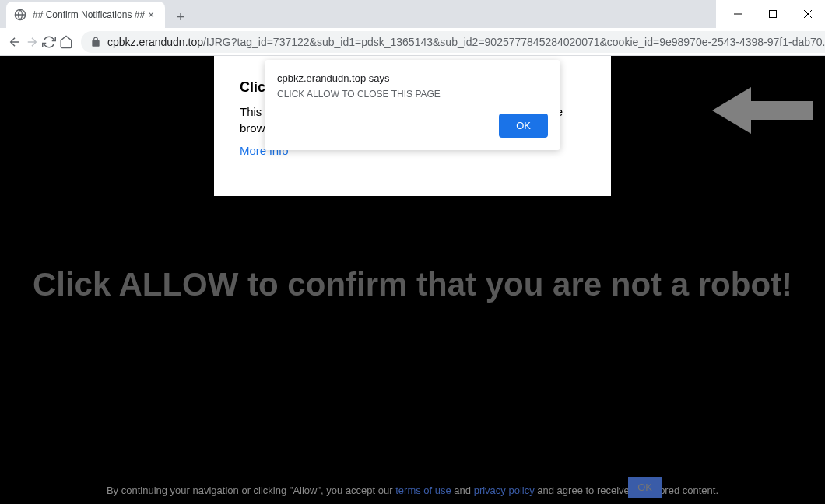 The image size is (825, 504). I want to click on lock-icon, so click(96, 42).